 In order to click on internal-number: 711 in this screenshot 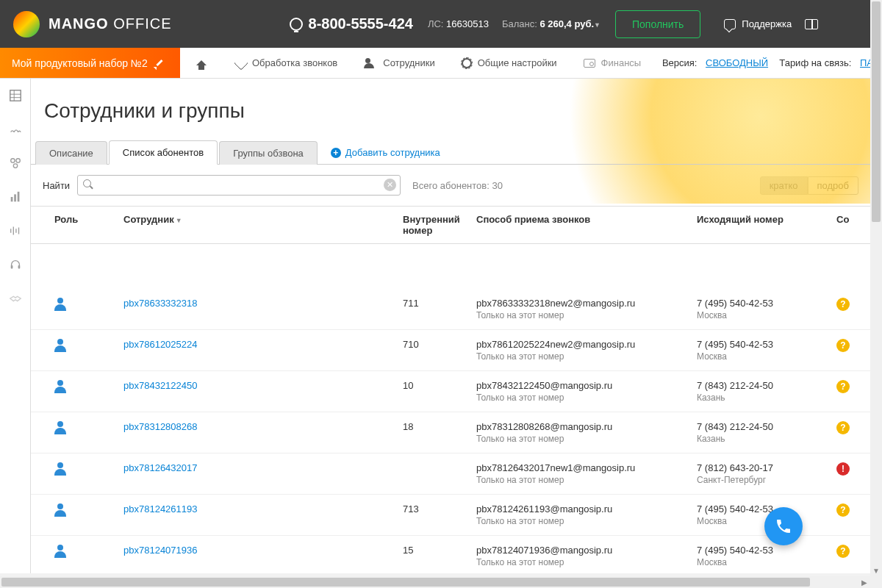, I will do `click(440, 303)`.